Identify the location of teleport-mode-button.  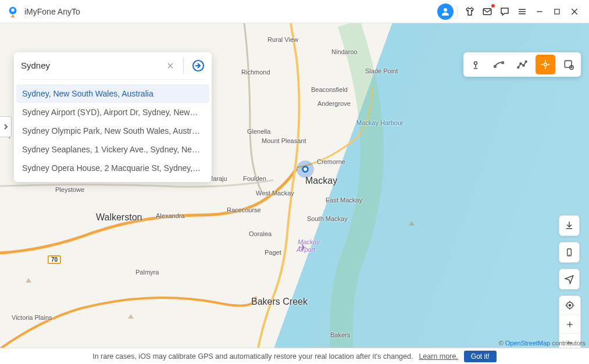
(476, 65).